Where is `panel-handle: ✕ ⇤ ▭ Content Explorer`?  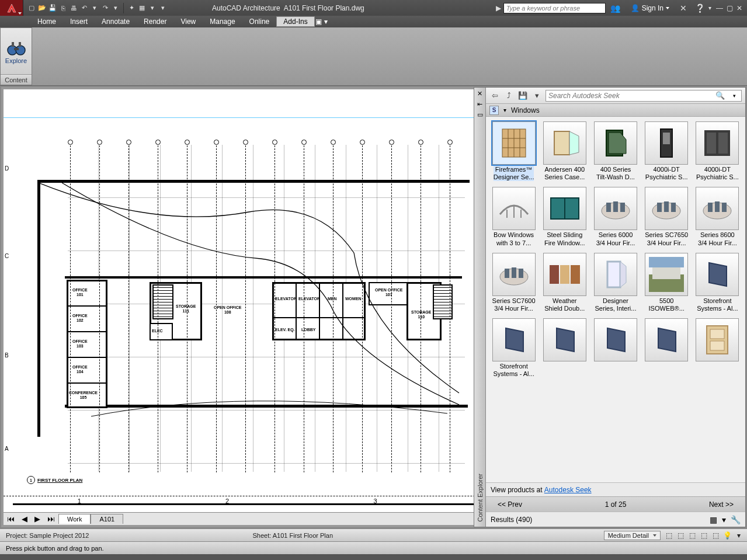 panel-handle: ✕ ⇤ ▭ Content Explorer is located at coordinates (480, 307).